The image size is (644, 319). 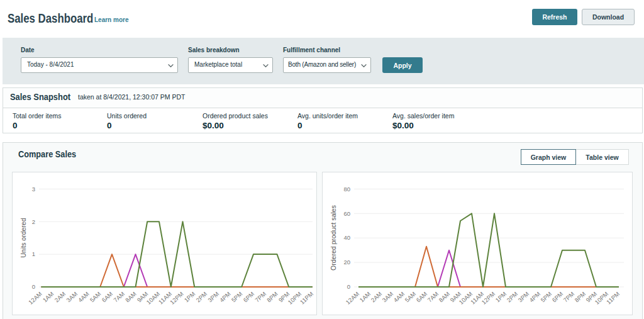 What do you see at coordinates (34, 189) in the screenshot?
I see `svg-text: 3` at bounding box center [34, 189].